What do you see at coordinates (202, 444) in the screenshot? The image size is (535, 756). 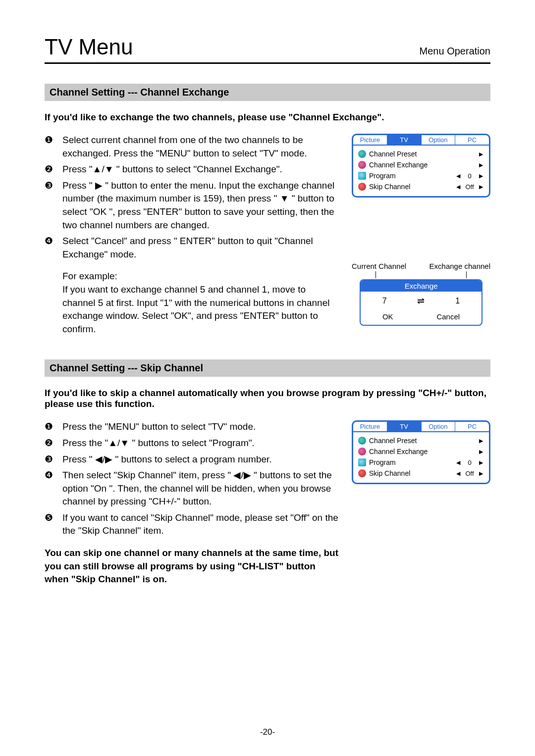 I see `step-text: Press the "▲/▼ " buttons to select "Prog…` at bounding box center [202, 444].